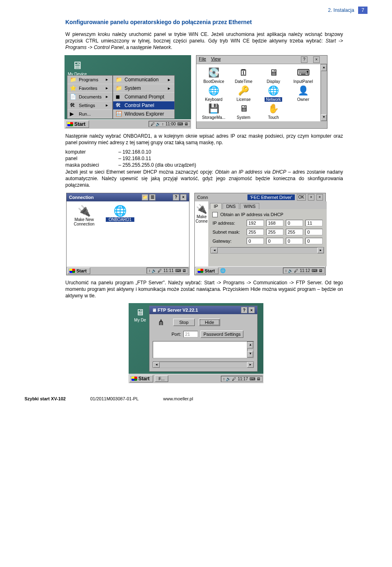 The width and height of the screenshot is (392, 567). I want to click on dhcp-checkbox, so click(215, 215).